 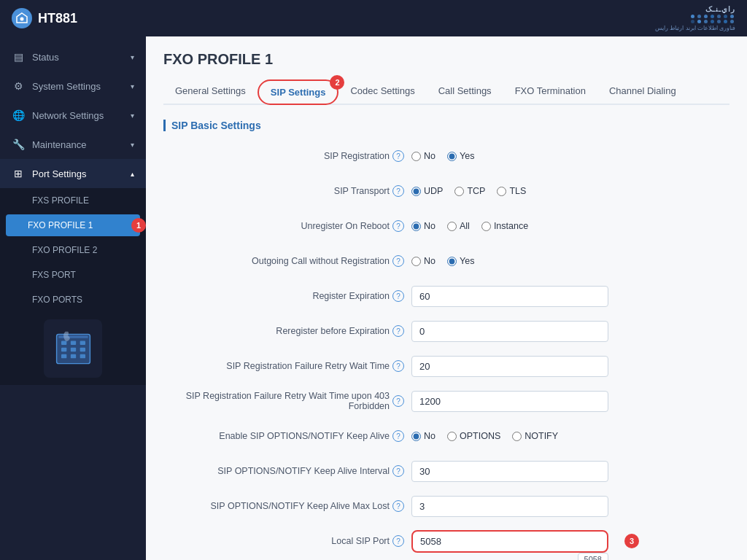 I want to click on reg-403-label: SIP Registration Failure Retry Wait Time…, so click(x=276, y=401).